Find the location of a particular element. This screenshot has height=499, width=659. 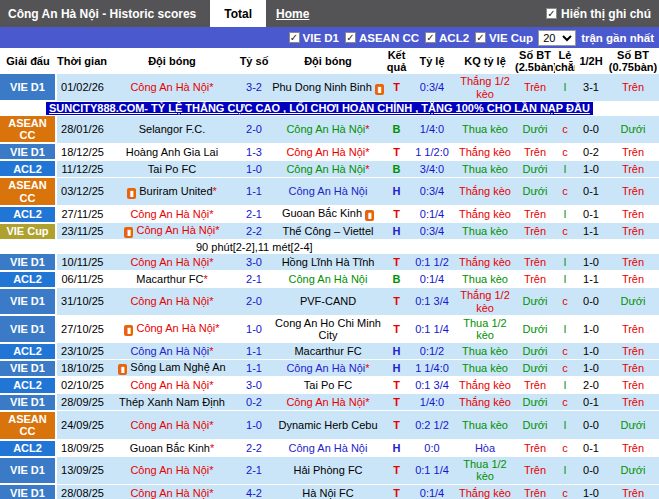

away-team-cell: Hải Phòng FC is located at coordinates (328, 471).